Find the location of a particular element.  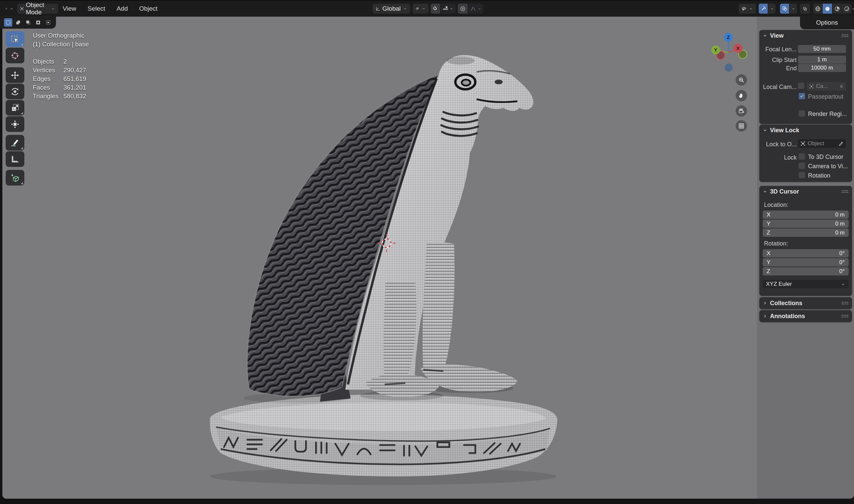

eyedropper-icon is located at coordinates (841, 144).